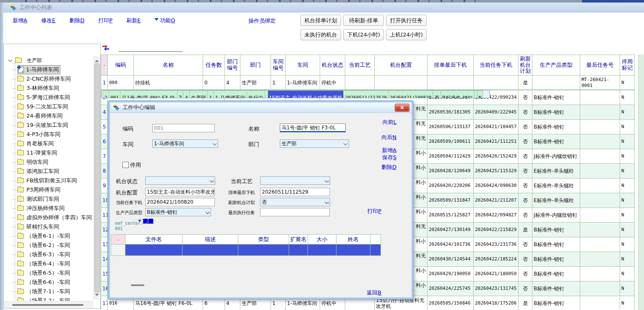  Describe the element at coordinates (389, 122) in the screenshot. I see `dialog-nav-l: 向前L` at that location.